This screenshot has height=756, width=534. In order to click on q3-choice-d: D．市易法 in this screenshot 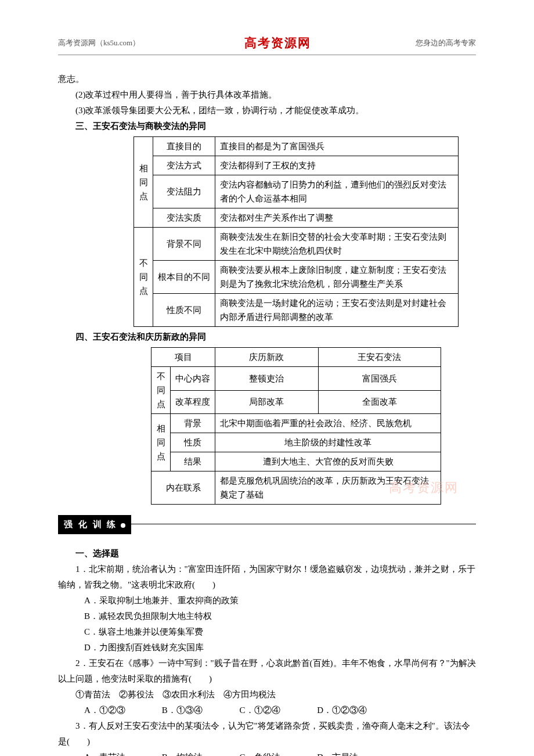, I will do `click(355, 753)`.